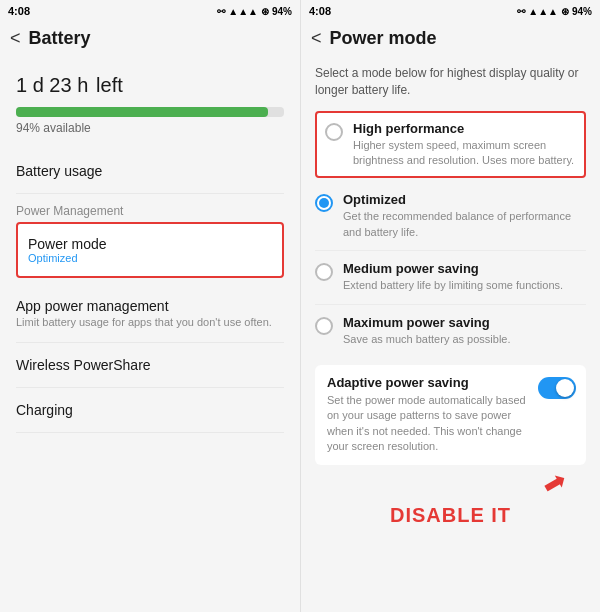 The height and width of the screenshot is (612, 600). What do you see at coordinates (324, 272) in the screenshot?
I see `medium-power-radio` at bounding box center [324, 272].